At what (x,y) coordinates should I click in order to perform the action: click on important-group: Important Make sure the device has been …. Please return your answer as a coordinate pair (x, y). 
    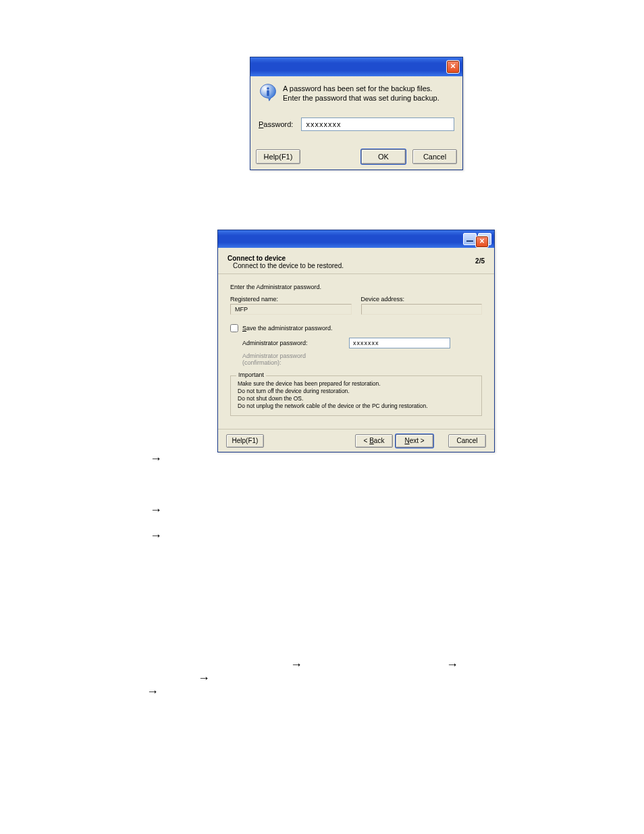
    Looking at the image, I should click on (356, 396).